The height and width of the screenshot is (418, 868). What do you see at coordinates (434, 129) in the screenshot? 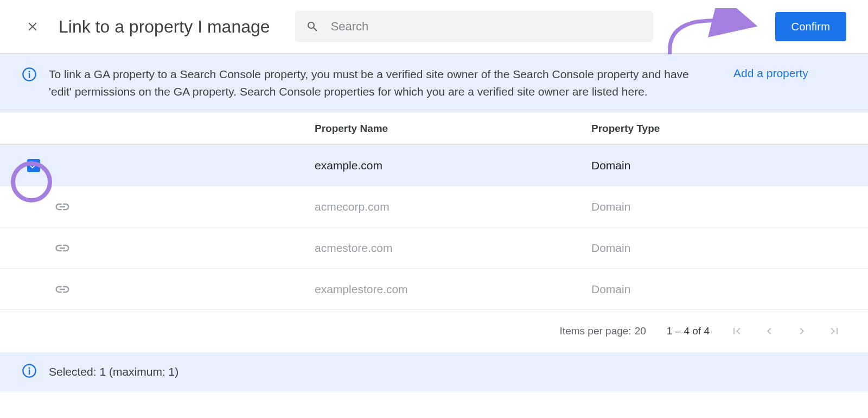
I see `table-header: Property Name Property Type` at bounding box center [434, 129].